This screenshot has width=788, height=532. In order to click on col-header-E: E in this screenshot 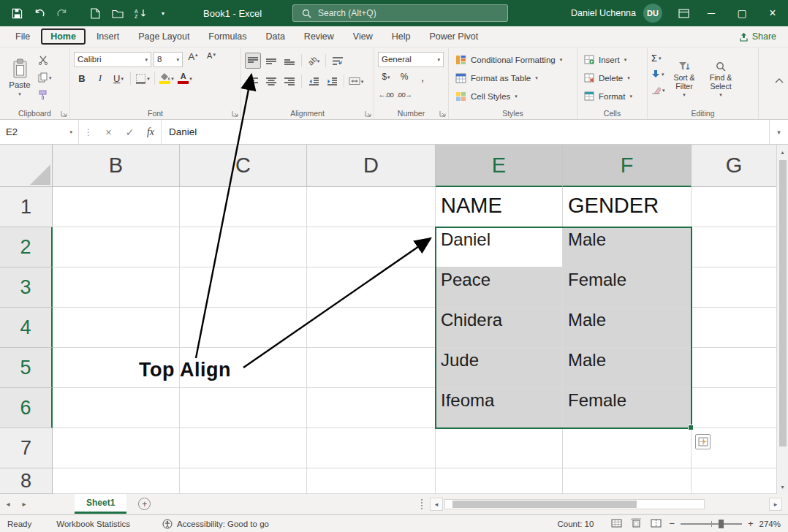, I will do `click(499, 166)`.